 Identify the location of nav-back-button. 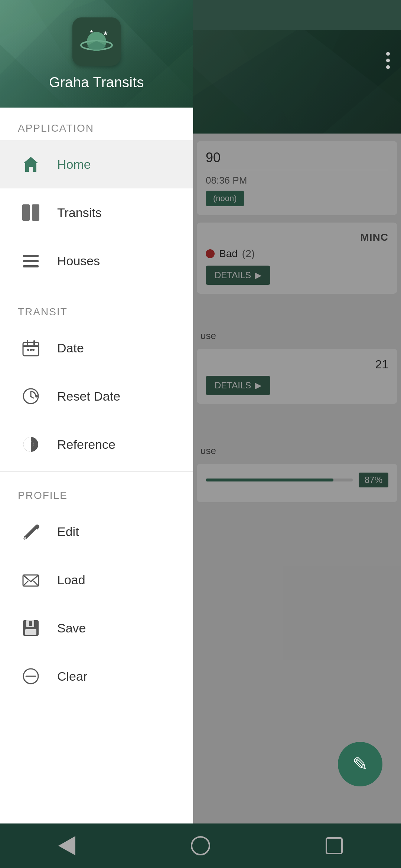
(67, 846).